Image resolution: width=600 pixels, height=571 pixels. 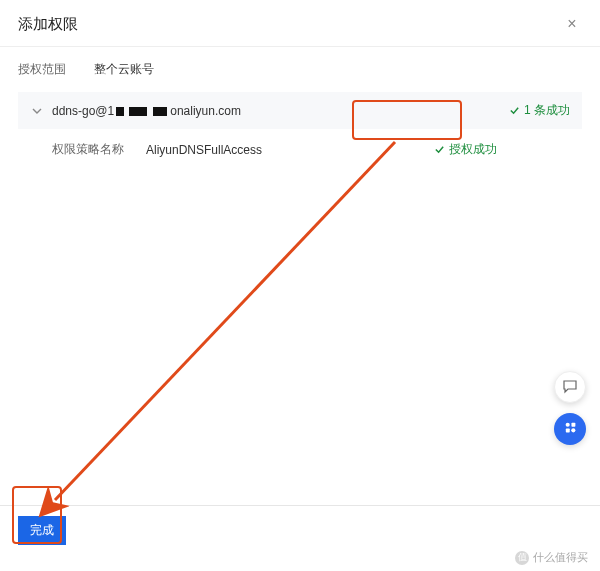 What do you see at coordinates (300, 538) in the screenshot?
I see `dialog-footer: 完成` at bounding box center [300, 538].